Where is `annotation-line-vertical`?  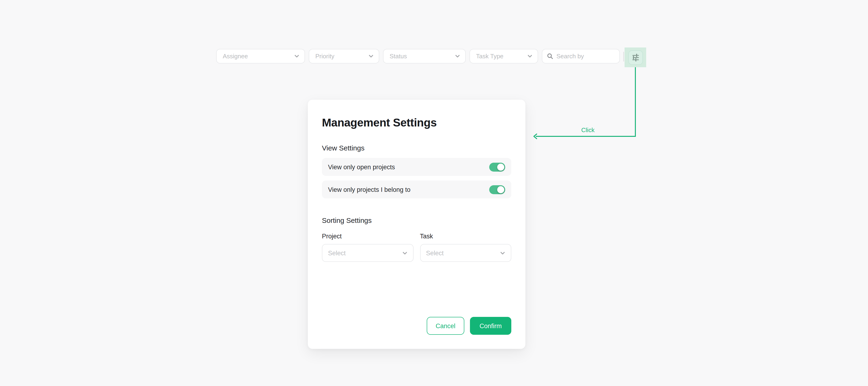
annotation-line-vertical is located at coordinates (636, 102).